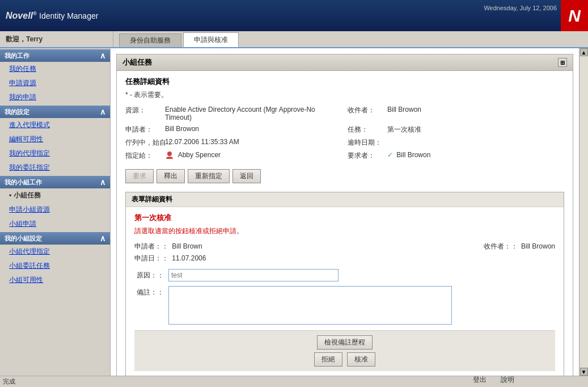  Describe the element at coordinates (247, 176) in the screenshot. I see `back-button: 返回` at that location.